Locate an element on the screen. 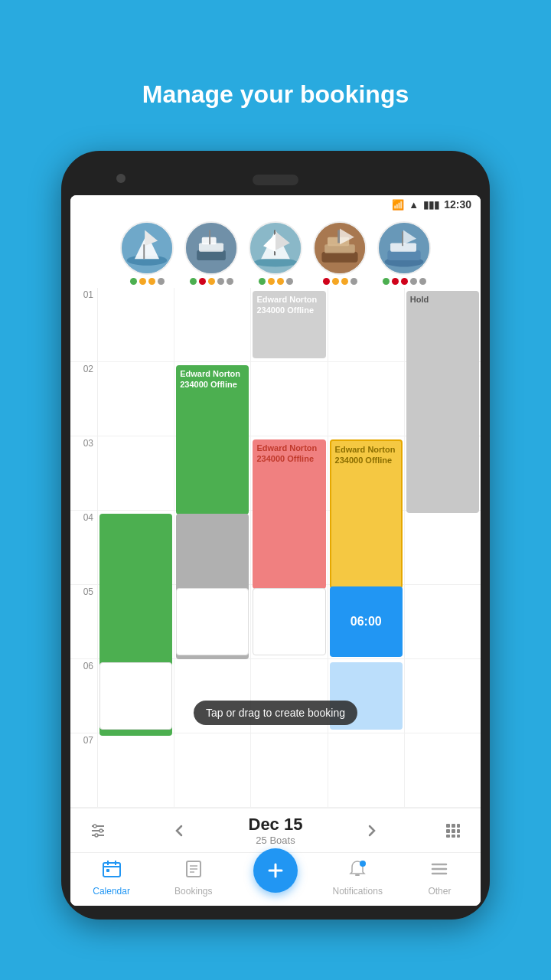 The width and height of the screenshot is (551, 980). boat-2-dots is located at coordinates (211, 282).